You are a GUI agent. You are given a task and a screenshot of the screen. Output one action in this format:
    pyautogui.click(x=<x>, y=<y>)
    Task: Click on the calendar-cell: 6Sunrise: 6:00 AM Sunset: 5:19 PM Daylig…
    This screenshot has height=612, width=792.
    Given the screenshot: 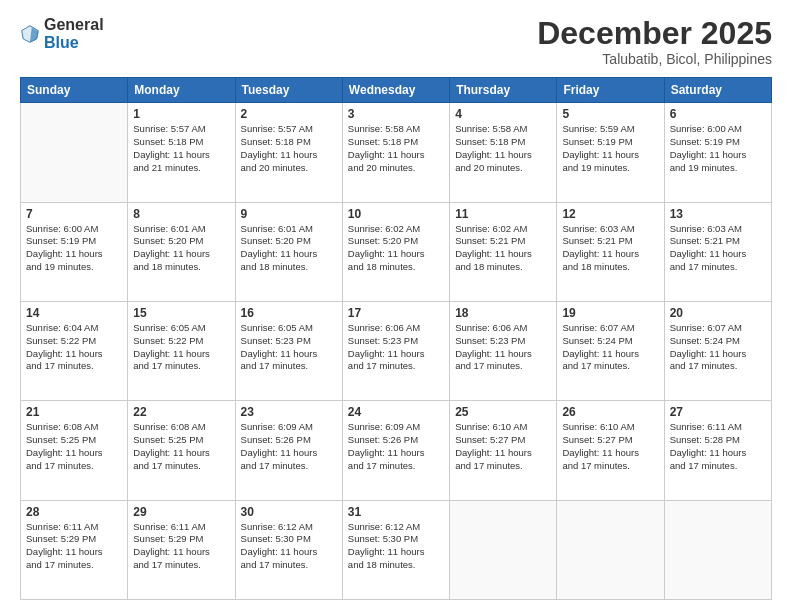 What is the action you would take?
    pyautogui.click(x=718, y=152)
    